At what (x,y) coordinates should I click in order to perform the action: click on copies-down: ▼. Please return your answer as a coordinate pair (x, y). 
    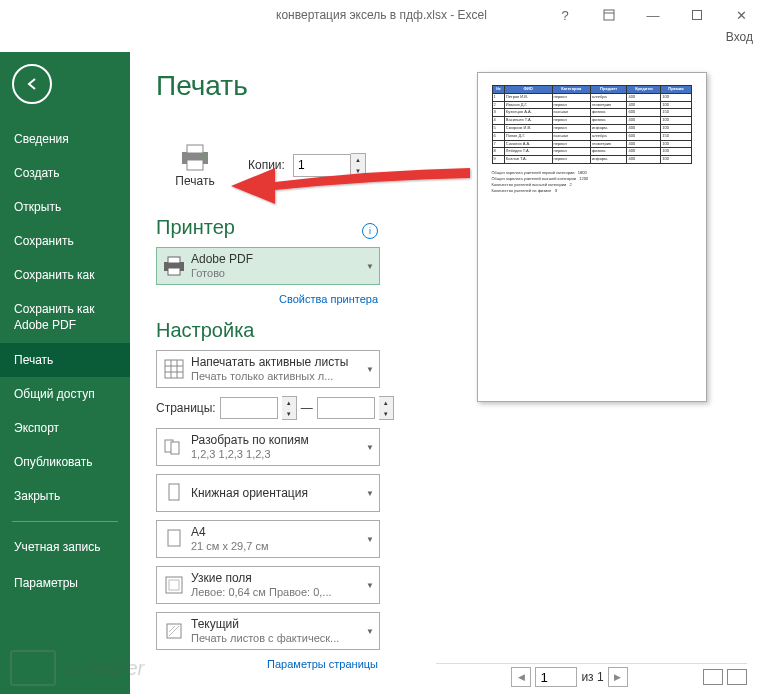
    Looking at the image, I should click on (358, 170).